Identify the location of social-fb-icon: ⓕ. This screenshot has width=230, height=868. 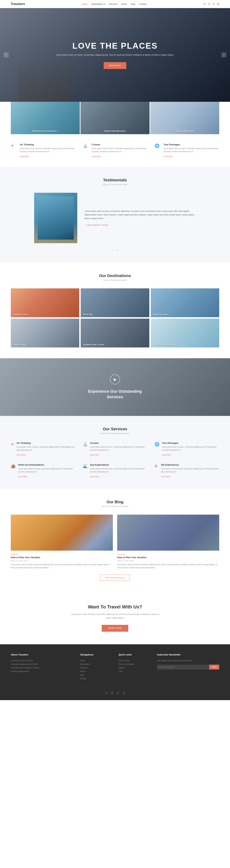
(204, 4).